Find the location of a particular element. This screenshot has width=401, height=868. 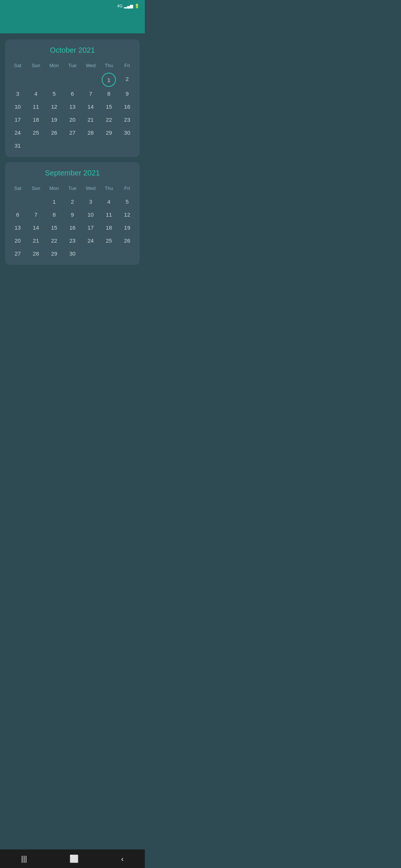

calendar-month-title: September 2021 is located at coordinates (72, 173).